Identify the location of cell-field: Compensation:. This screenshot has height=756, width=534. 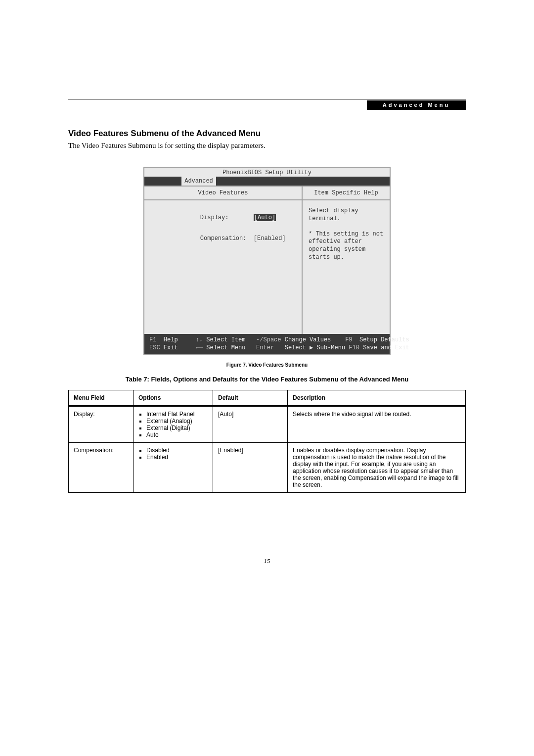
(101, 468).